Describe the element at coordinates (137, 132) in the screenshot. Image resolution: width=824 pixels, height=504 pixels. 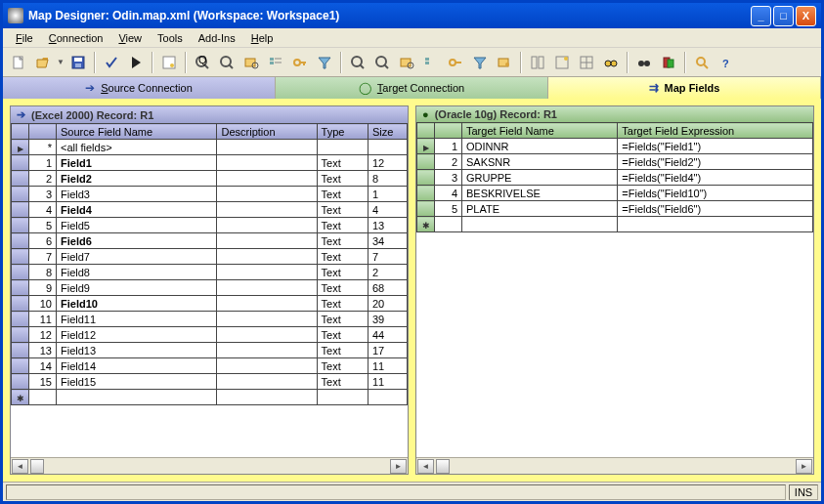
I see `col-source-name: Source Field Name` at that location.